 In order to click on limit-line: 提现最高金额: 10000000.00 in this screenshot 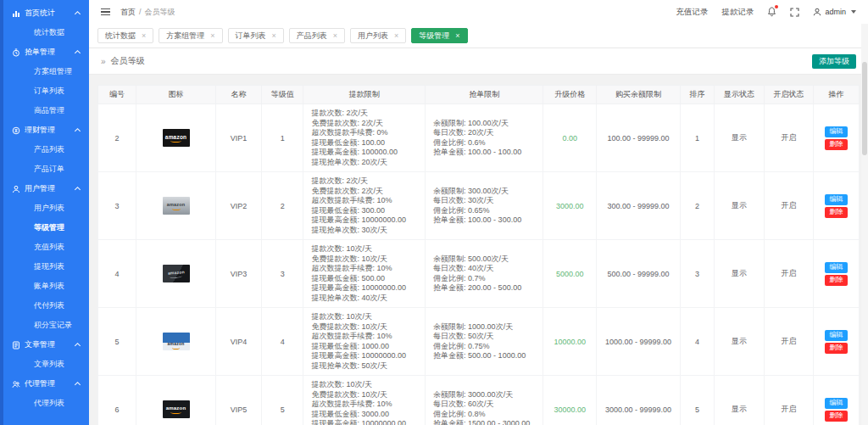, I will do `click(368, 356)`.